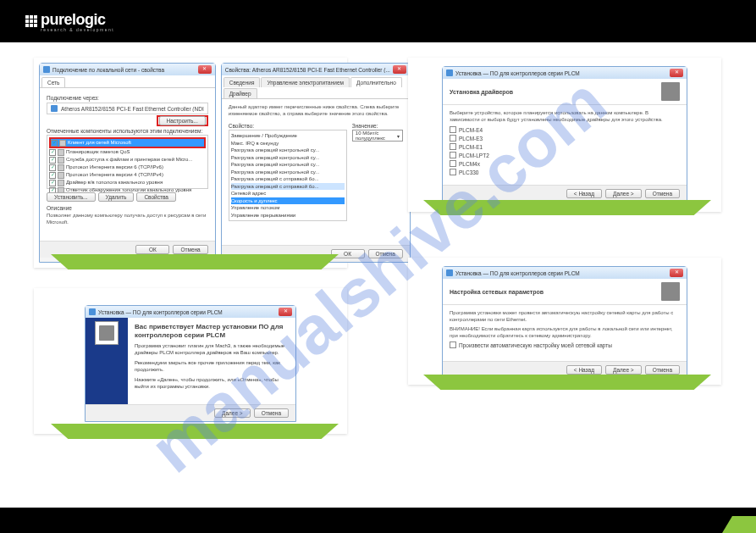  What do you see at coordinates (127, 81) in the screenshot?
I see `tabs: Сеть` at bounding box center [127, 81].